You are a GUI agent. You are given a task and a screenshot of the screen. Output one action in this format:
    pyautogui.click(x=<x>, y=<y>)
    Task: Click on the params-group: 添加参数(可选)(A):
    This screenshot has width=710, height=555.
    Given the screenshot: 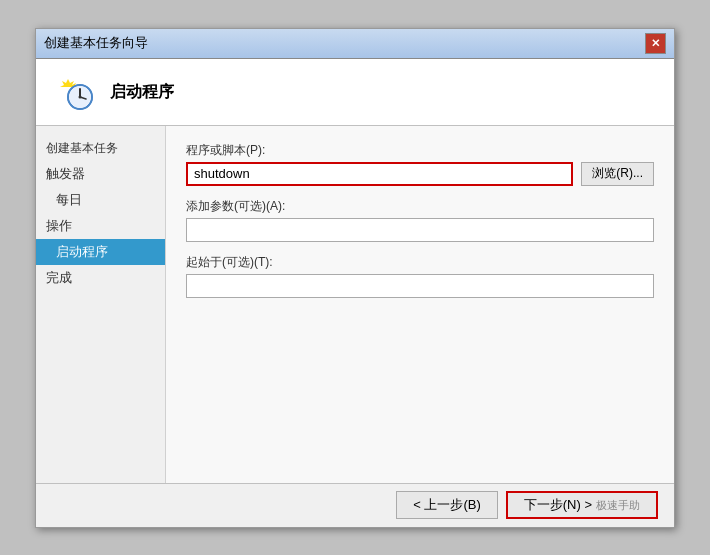 What is the action you would take?
    pyautogui.click(x=420, y=220)
    